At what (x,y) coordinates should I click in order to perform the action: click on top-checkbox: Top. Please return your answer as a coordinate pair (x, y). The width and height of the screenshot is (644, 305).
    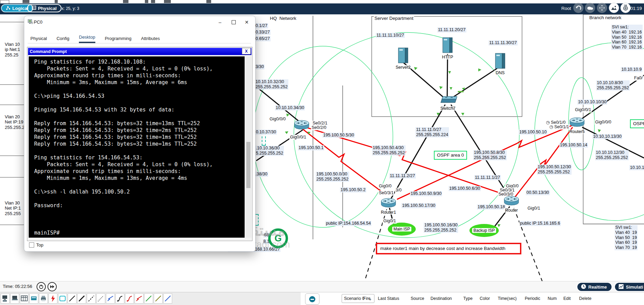
    Looking at the image, I should click on (36, 245).